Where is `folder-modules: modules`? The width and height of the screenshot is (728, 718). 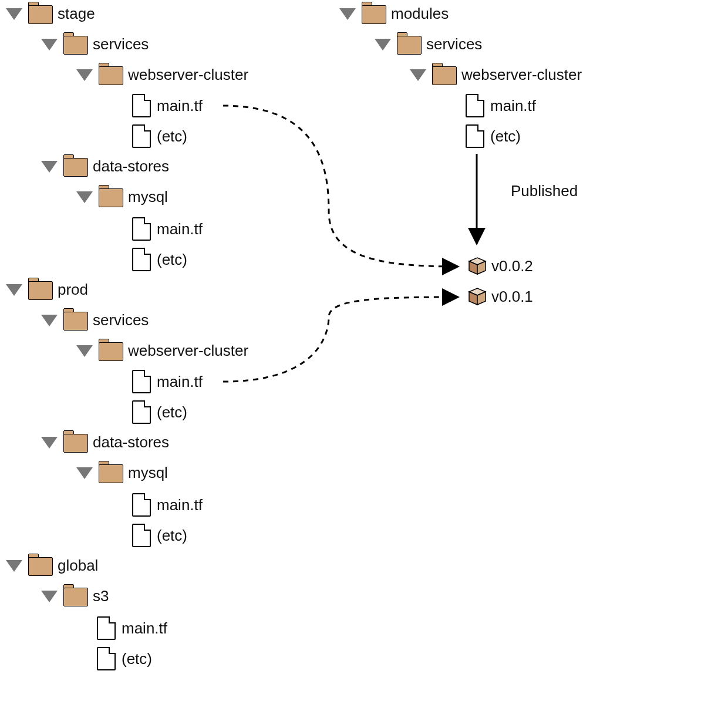 folder-modules: modules is located at coordinates (394, 14).